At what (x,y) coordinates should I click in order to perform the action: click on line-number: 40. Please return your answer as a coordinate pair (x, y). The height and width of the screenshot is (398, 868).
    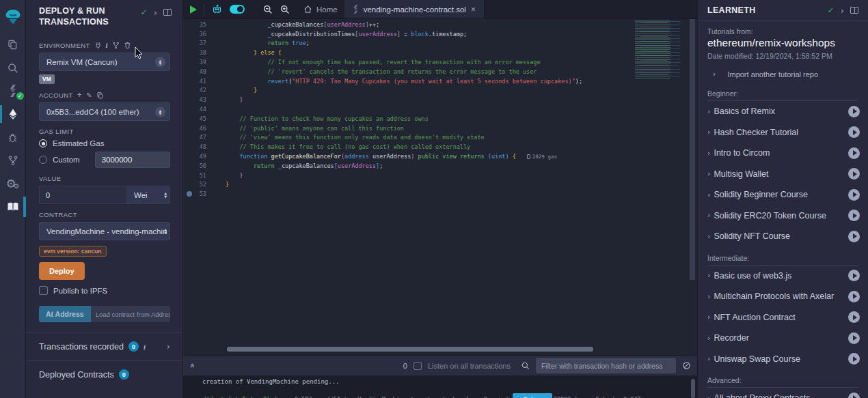
    Looking at the image, I should click on (195, 72).